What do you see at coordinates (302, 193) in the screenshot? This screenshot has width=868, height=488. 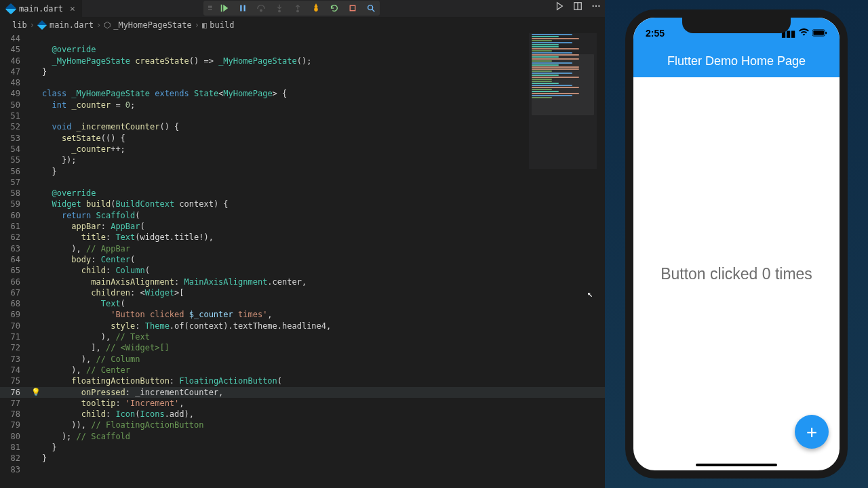 I see `code-line: 58 @override` at bounding box center [302, 193].